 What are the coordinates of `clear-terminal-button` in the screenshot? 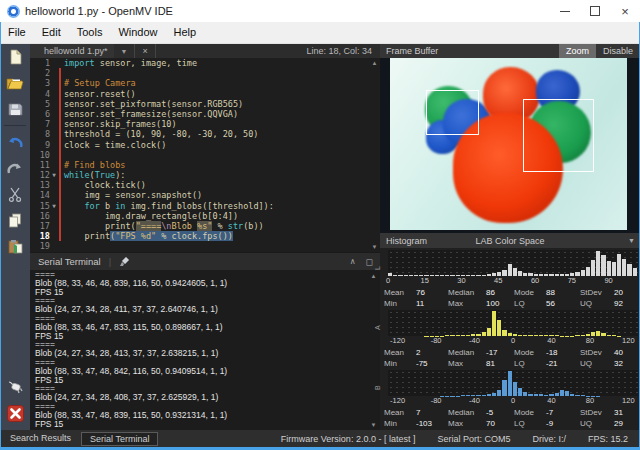 It's located at (125, 262).